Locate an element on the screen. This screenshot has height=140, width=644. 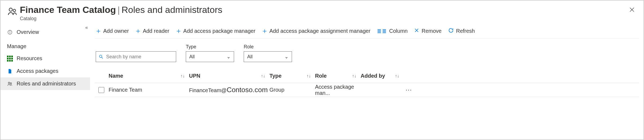
refresh-button: Refresh is located at coordinates (461, 31).